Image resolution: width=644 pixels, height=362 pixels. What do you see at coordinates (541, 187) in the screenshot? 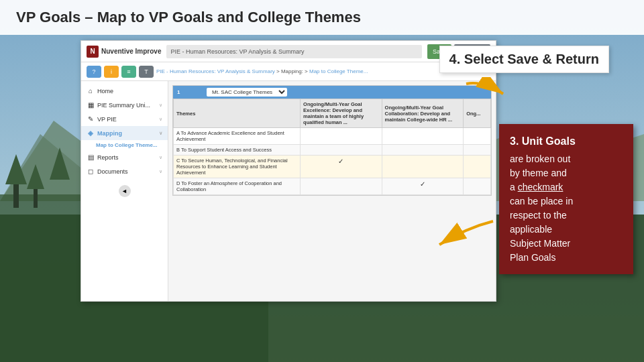
I see `checkmark-word: checkmark` at bounding box center [541, 187].